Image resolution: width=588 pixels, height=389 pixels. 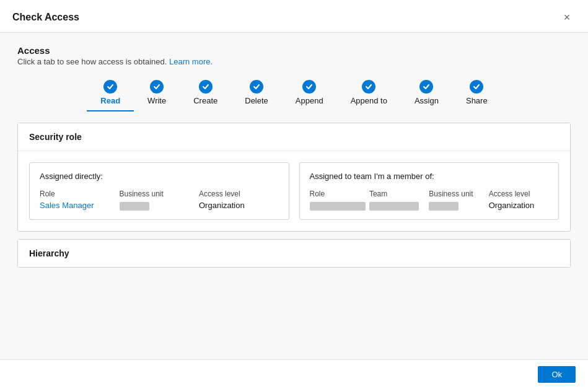 I want to click on tab-read-label: Read, so click(x=110, y=100).